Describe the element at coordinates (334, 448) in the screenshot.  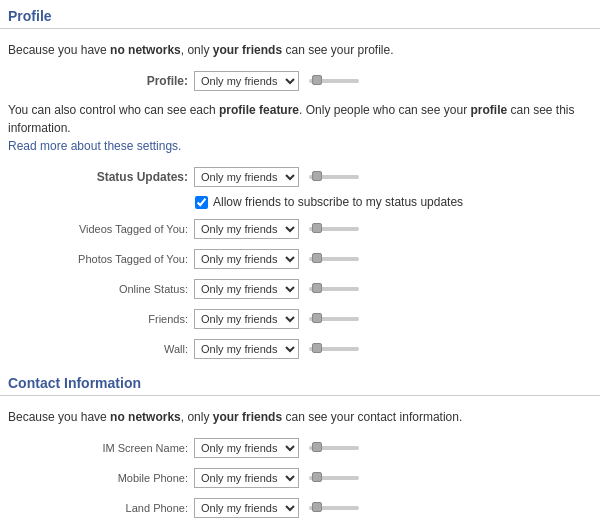
I see `im-slider` at that location.